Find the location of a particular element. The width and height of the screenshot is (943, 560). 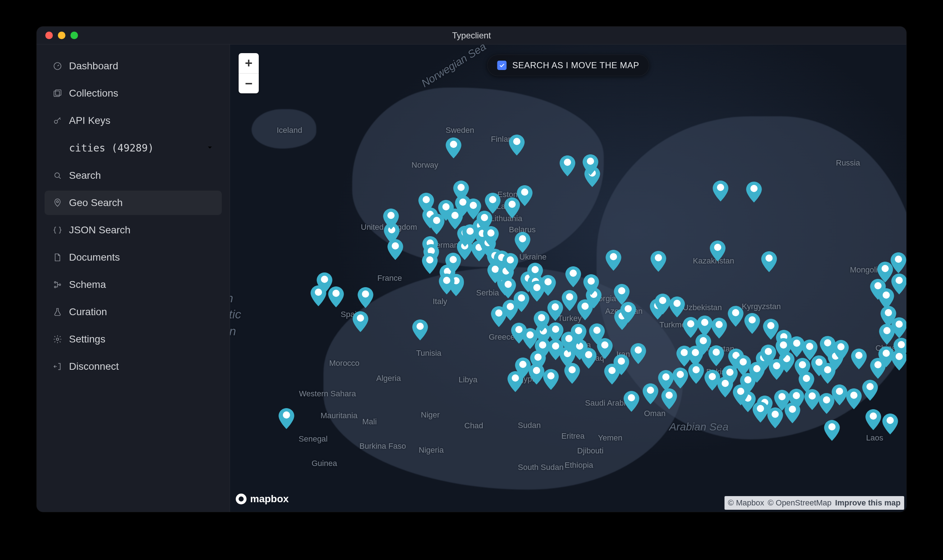

sidebar-collection-row: cities (49289) is located at coordinates (133, 148).